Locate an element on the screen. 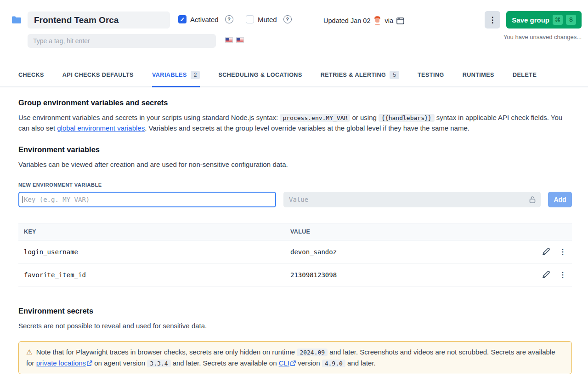 The width and height of the screenshot is (588, 377). more-actions-button: ⋮ is located at coordinates (492, 20).